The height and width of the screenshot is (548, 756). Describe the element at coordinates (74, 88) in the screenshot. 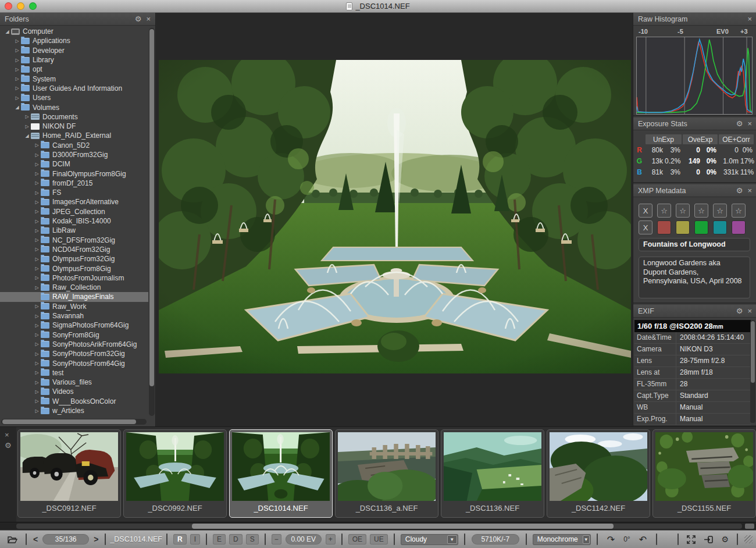

I see `tree-item-user-guides-and-information: ▷User Guides And Information` at that location.